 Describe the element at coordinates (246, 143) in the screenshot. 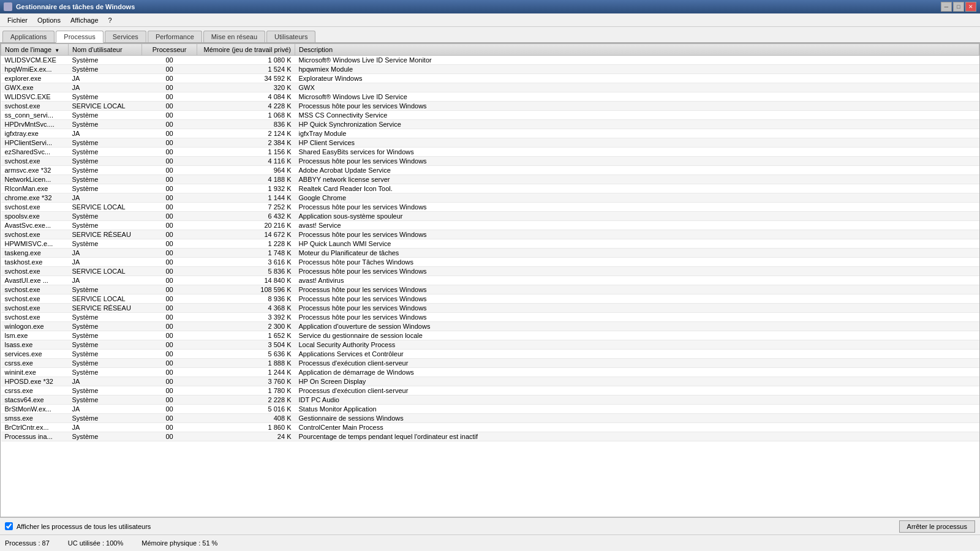

I see `cell-mem: 2 384 K` at that location.